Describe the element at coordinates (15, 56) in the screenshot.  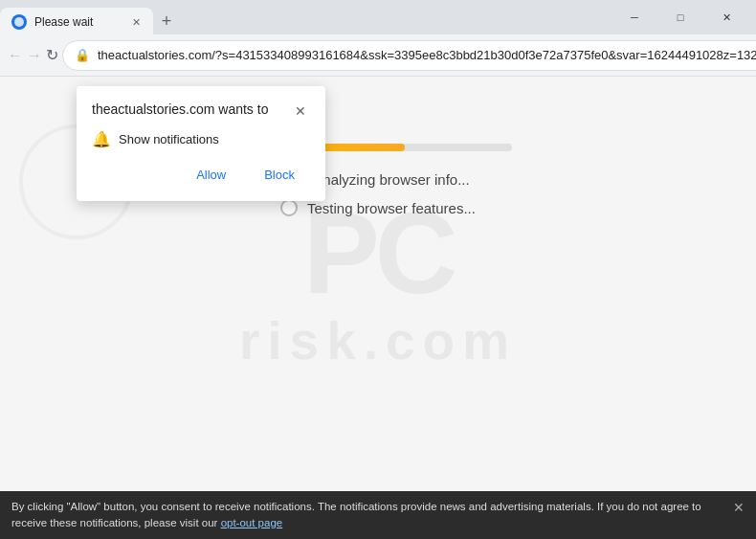
I see `back-icon: ←` at that location.